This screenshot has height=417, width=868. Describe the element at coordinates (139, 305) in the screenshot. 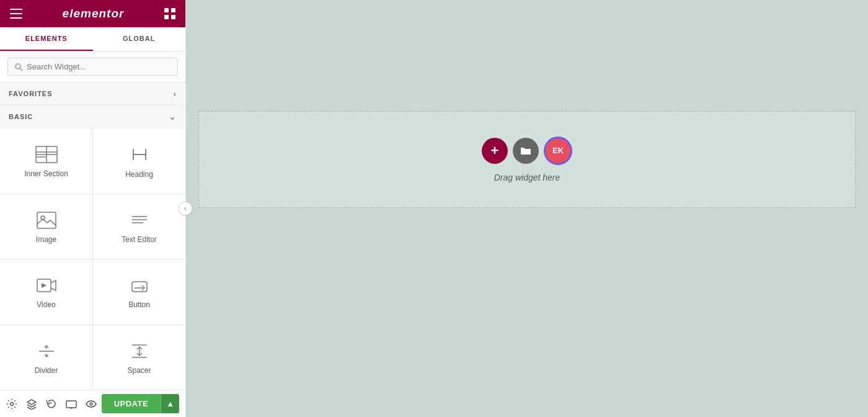

I see `widget-button-label: Button` at that location.